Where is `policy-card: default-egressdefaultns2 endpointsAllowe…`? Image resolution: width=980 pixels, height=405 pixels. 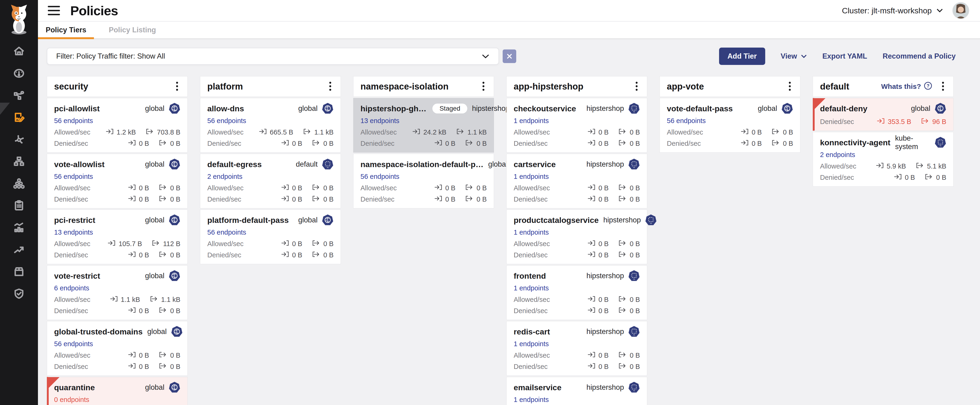 policy-card: default-egressdefaultns2 endpointsAllowe… is located at coordinates (270, 181).